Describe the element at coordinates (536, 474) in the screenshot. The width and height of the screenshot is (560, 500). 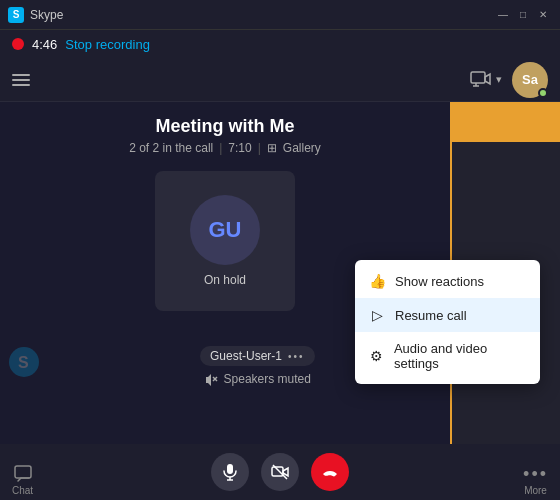
I see `more-dots-icon: •••` at that location.